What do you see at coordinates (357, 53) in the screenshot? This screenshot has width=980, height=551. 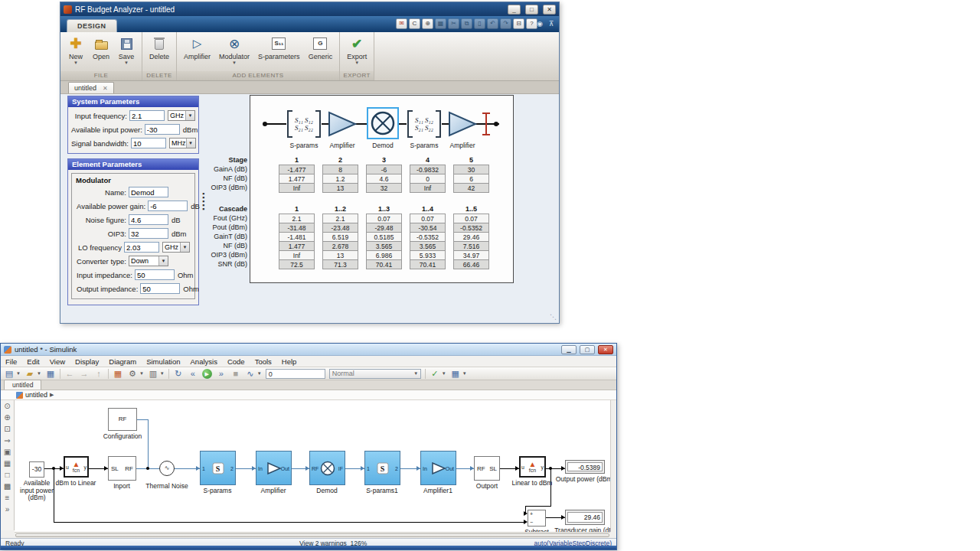 I see `export-button: ✔ Export▼` at bounding box center [357, 53].